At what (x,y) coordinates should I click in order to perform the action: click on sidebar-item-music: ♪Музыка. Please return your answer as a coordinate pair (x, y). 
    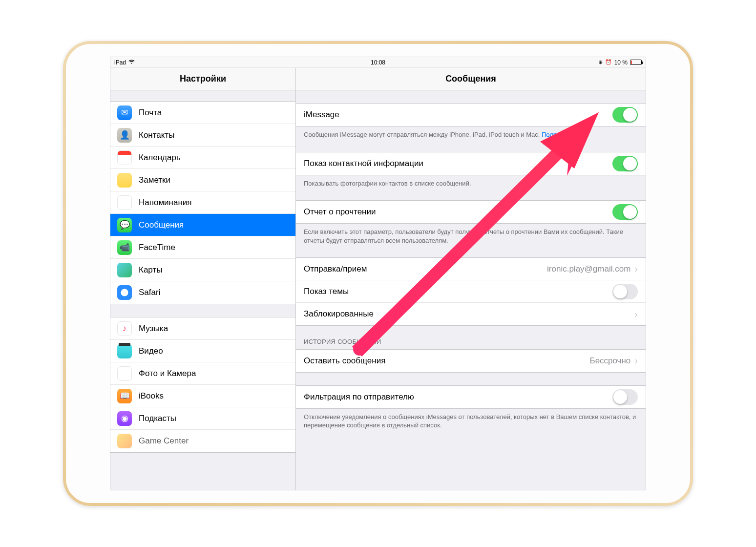
    Looking at the image, I should click on (203, 329).